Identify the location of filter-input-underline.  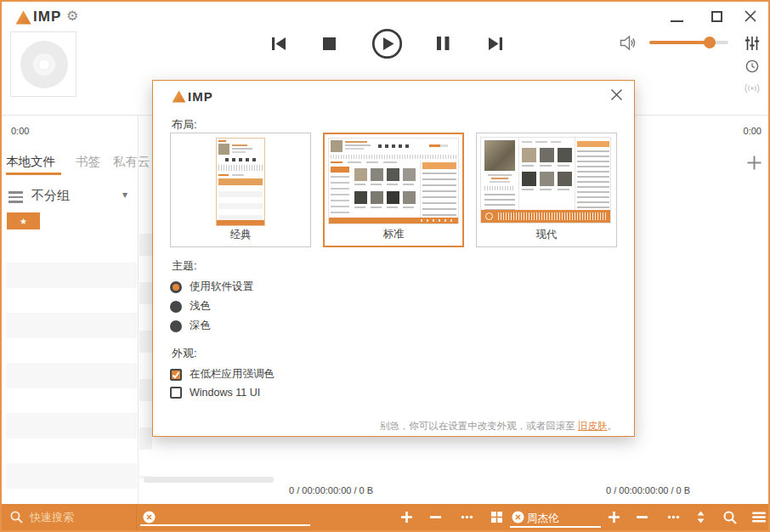
(225, 525).